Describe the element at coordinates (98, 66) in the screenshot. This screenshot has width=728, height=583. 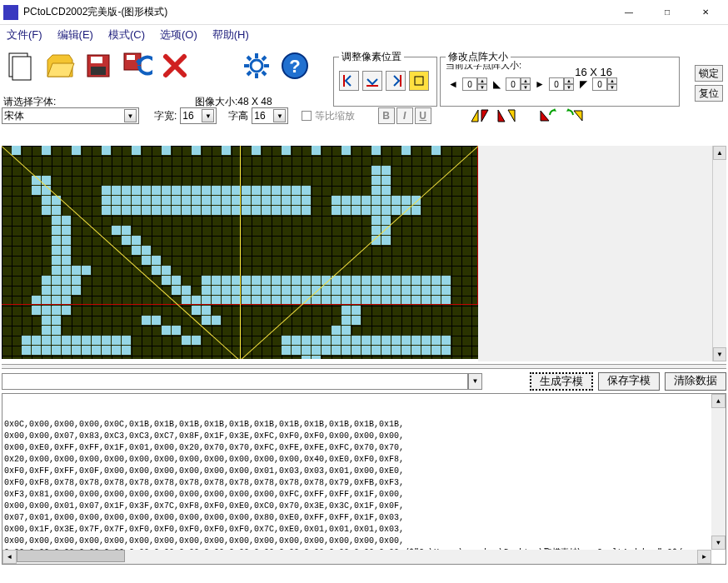
I see `save-button` at that location.